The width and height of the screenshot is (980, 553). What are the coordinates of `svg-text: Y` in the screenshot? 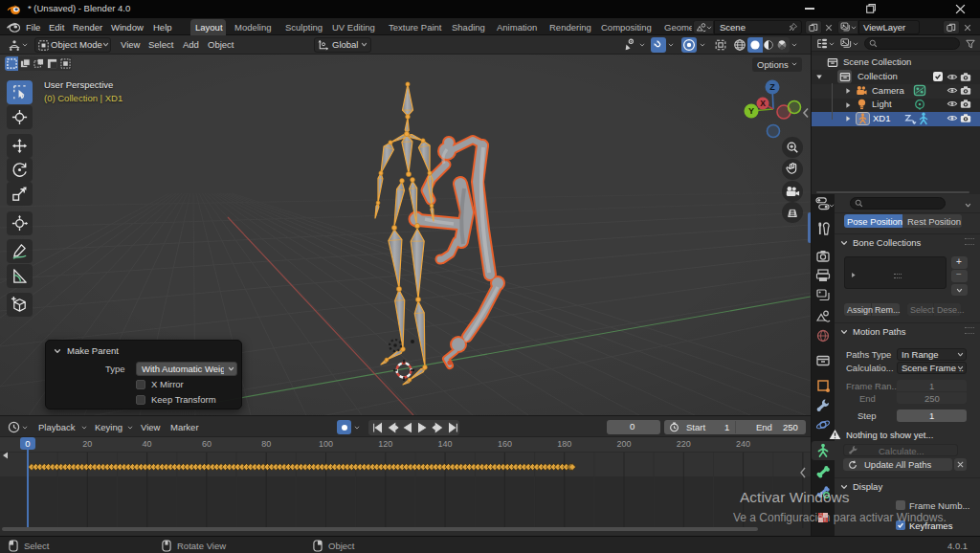 It's located at (751, 111).